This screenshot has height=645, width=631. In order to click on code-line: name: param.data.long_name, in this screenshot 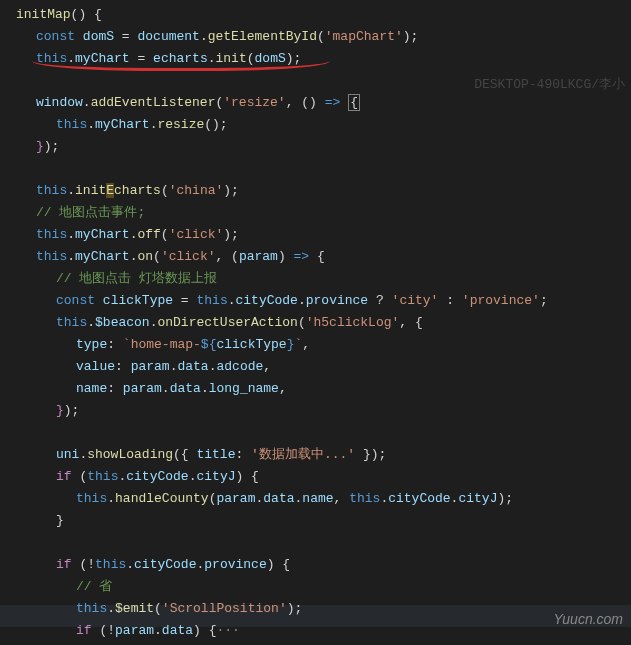, I will do `click(320, 389)`.